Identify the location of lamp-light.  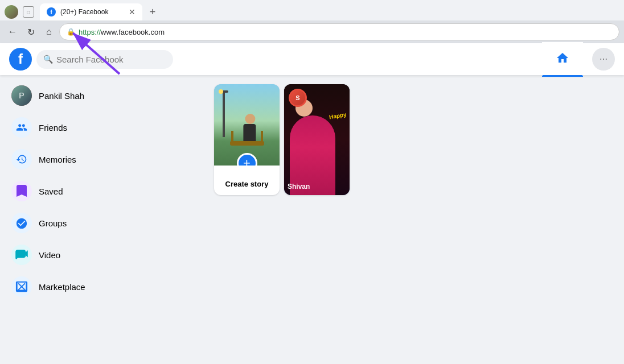
(221, 92).